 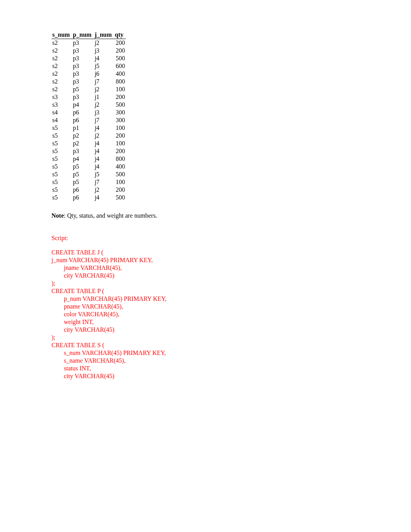 I want to click on cell-j_num: j1, so click(x=104, y=97).